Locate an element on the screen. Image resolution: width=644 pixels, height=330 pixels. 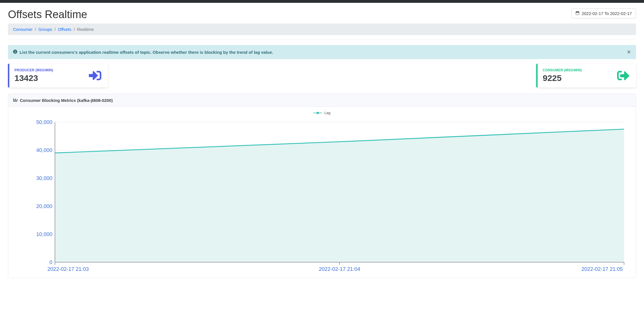
sign-out-icon is located at coordinates (623, 76).